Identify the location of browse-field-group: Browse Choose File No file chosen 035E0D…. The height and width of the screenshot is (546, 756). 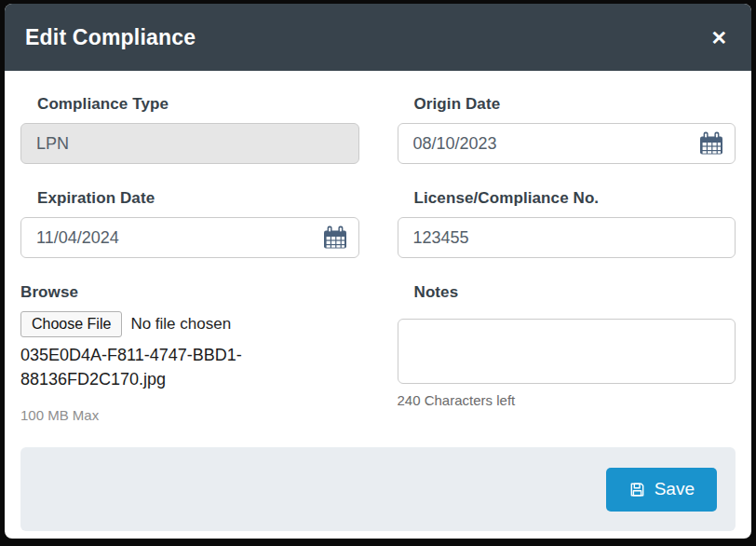
(190, 353).